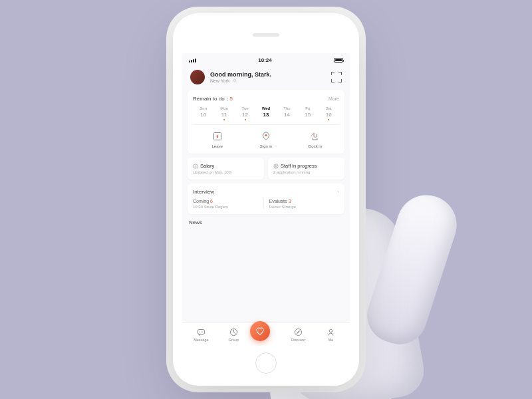 This screenshot has height=399, width=532. Describe the element at coordinates (266, 116) in the screenshot. I see `calendar-strip: Sun10Mon11Tue12Wed13Thu14Fri15Sat16` at that location.